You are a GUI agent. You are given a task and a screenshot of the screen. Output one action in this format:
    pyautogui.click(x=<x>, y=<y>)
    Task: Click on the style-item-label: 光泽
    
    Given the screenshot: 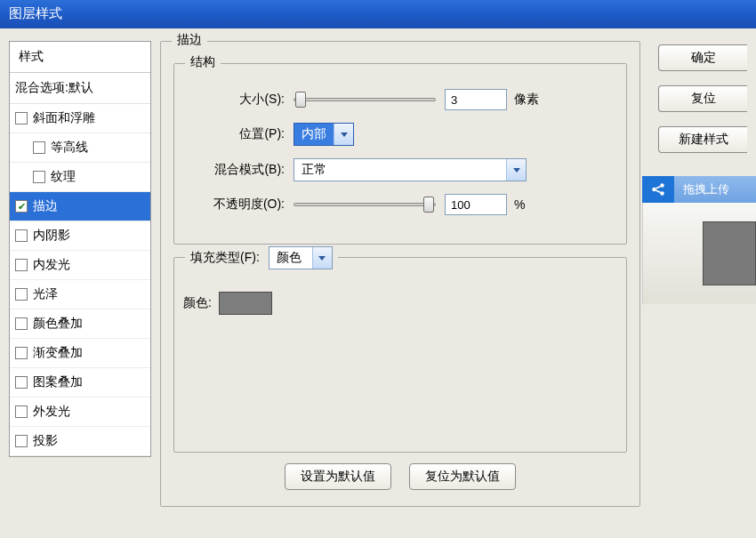 What is the action you would take?
    pyautogui.click(x=45, y=294)
    